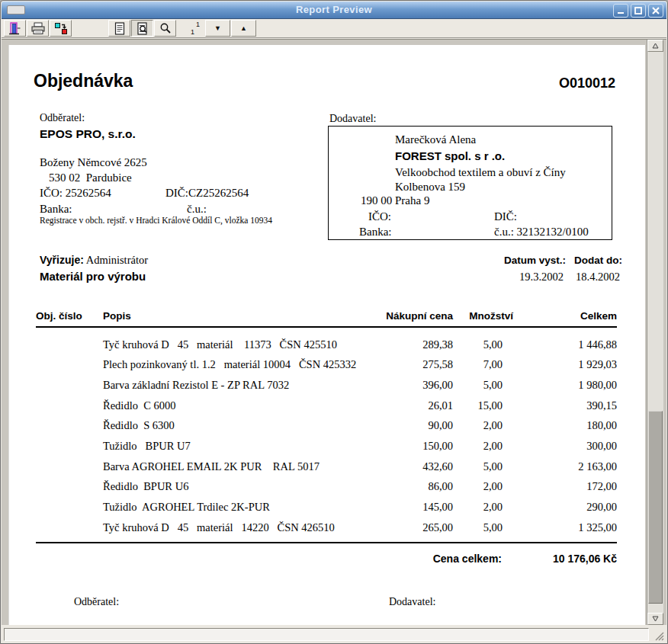 This screenshot has width=668, height=644. Describe the element at coordinates (197, 209) in the screenshot. I see `customer-account-label: č.u.:` at that location.